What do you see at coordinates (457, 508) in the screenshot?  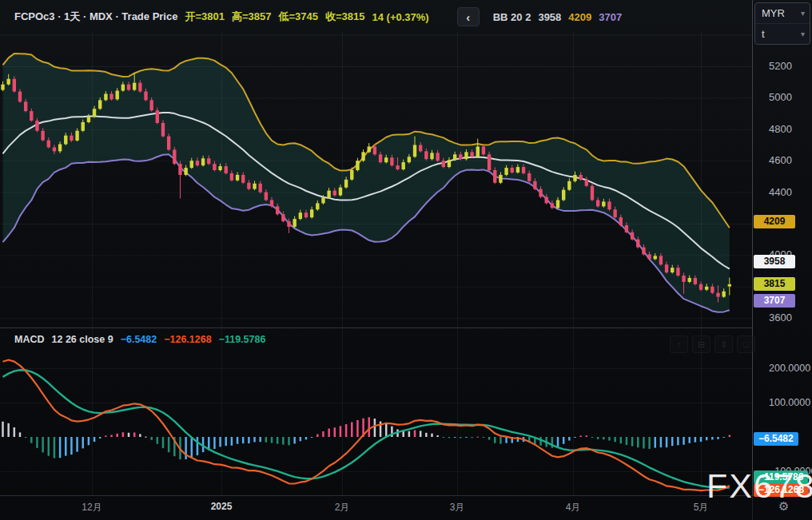 I see `time-label-3月: 3月` at bounding box center [457, 508].